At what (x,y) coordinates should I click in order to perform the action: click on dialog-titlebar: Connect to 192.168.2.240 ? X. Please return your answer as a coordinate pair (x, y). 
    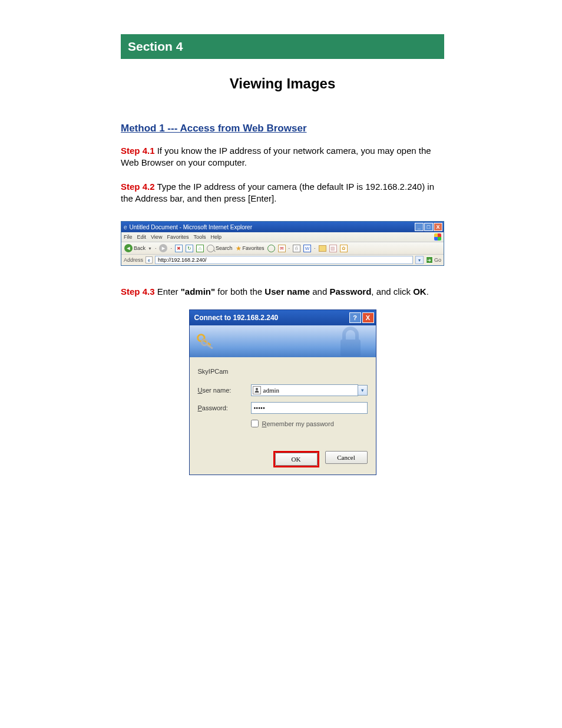
    Looking at the image, I should click on (283, 318).